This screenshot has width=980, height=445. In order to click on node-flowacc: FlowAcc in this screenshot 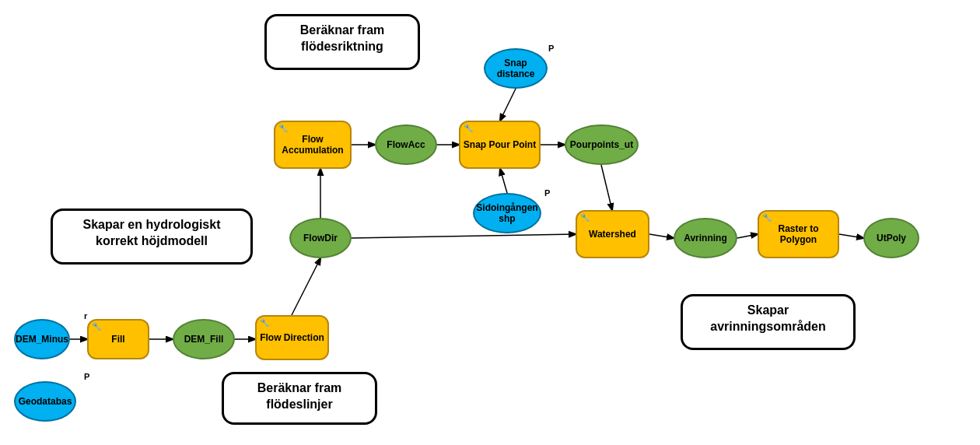, I will do `click(406, 145)`.